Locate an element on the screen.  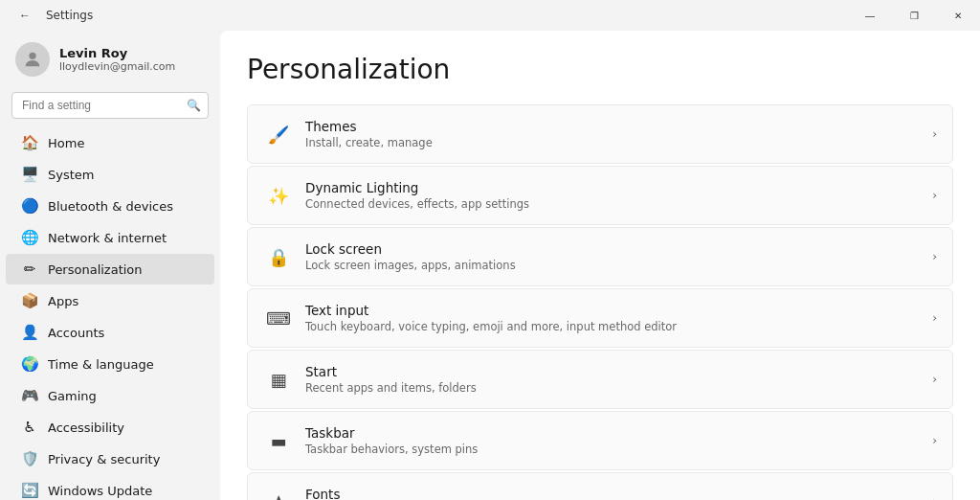
settings-item-label: Themes is located at coordinates (614, 126).